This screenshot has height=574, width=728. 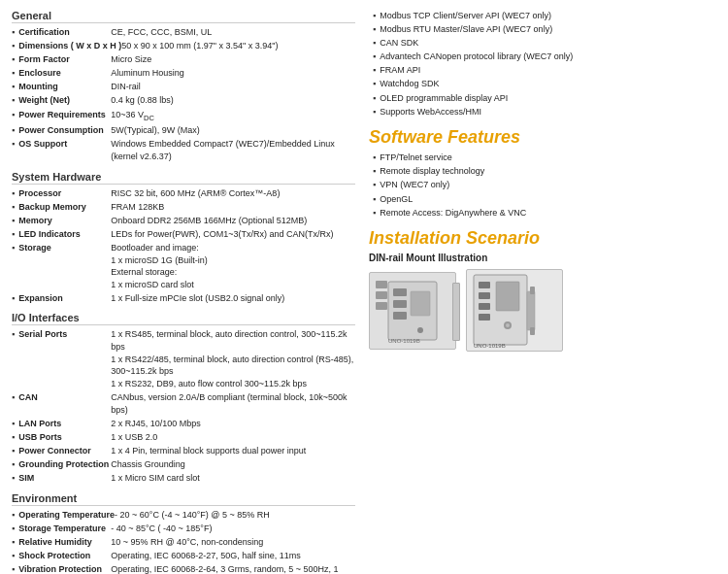 I want to click on spec-value: 10 ~ 95% RH @ 40°C, non-condensing, so click(x=233, y=542).